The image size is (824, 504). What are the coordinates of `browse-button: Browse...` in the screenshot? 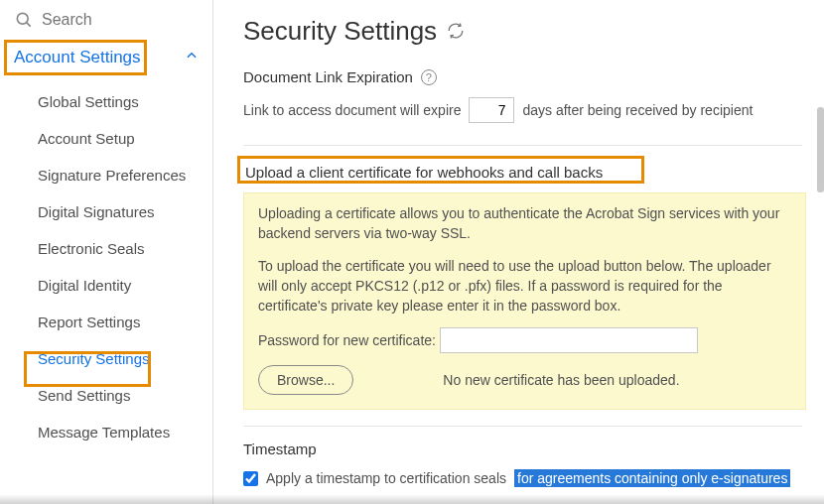 It's located at (306, 380).